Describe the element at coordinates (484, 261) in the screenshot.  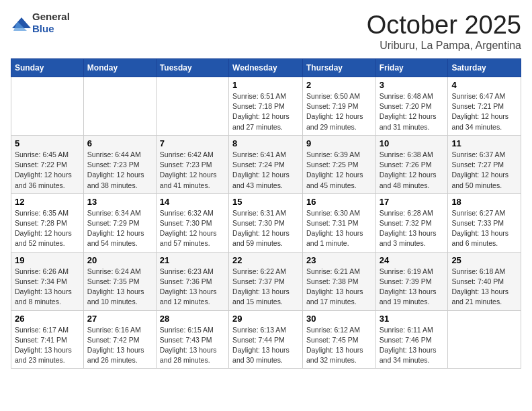
I see `day-number: 25` at that location.